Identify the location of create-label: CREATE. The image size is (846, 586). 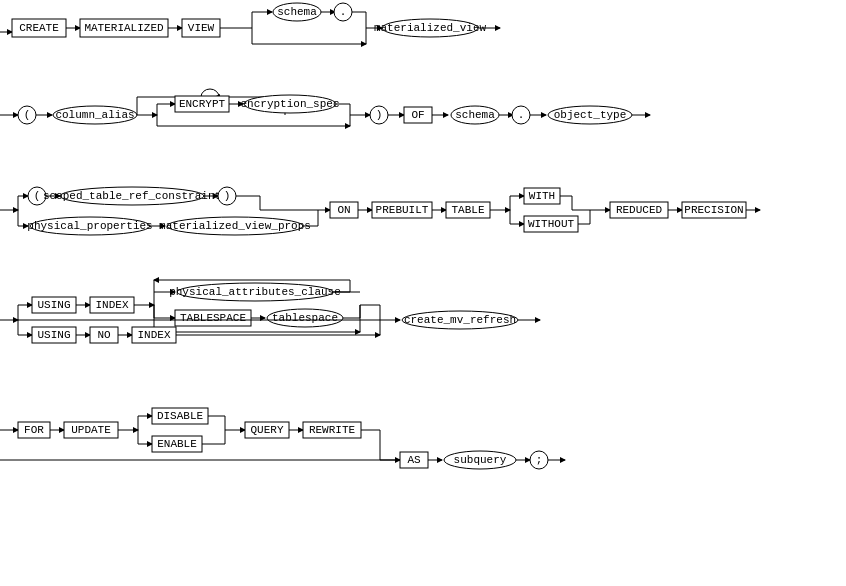
(39, 28).